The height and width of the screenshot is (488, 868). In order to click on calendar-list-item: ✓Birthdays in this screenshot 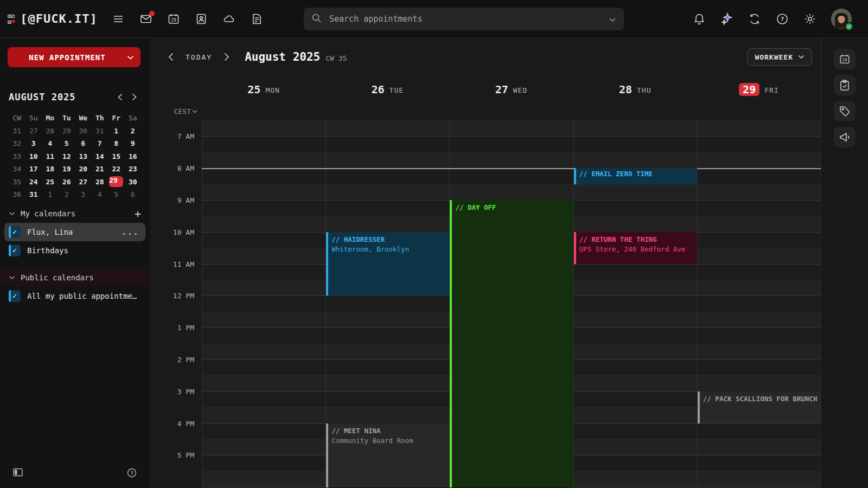, I will do `click(75, 251)`.